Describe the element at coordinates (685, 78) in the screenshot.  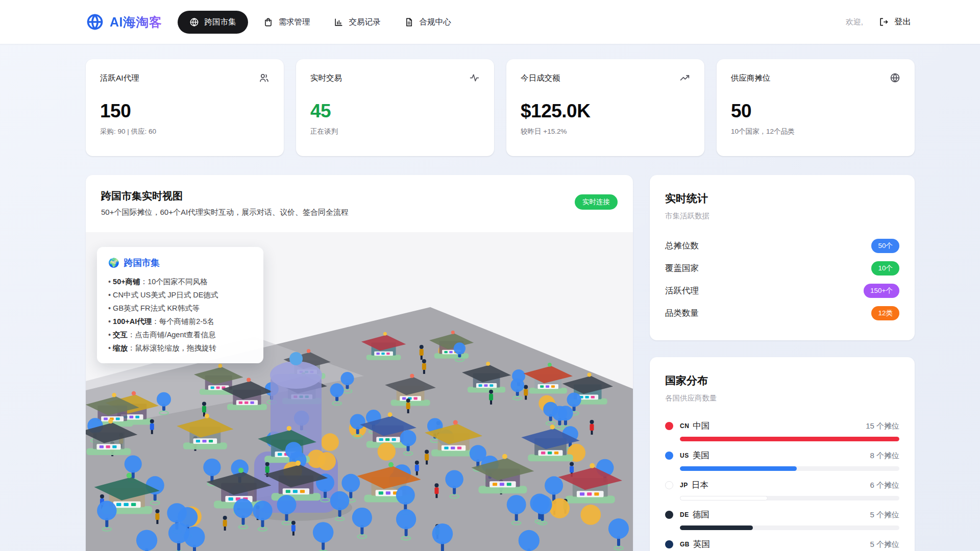
I see `trending-up-icon` at that location.